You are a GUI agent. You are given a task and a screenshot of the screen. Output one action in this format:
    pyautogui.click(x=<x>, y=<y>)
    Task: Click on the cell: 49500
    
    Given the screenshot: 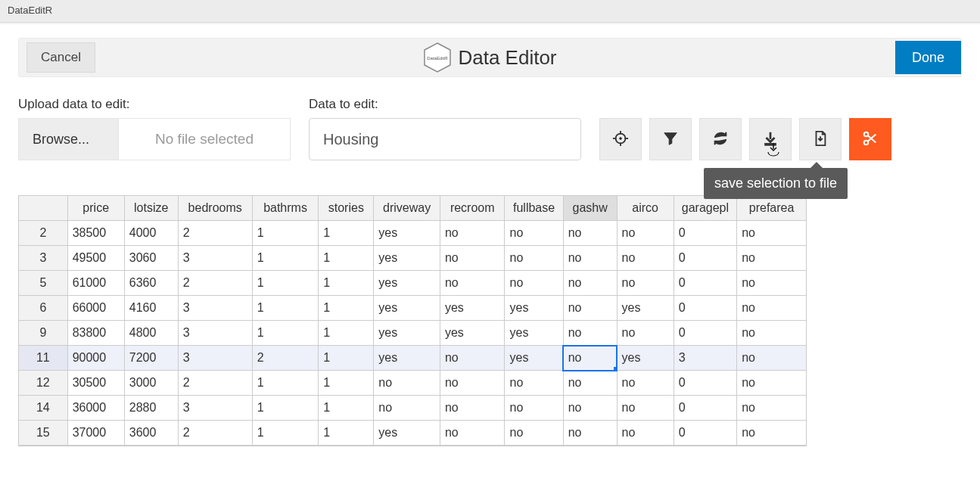 What is the action you would take?
    pyautogui.click(x=95, y=259)
    